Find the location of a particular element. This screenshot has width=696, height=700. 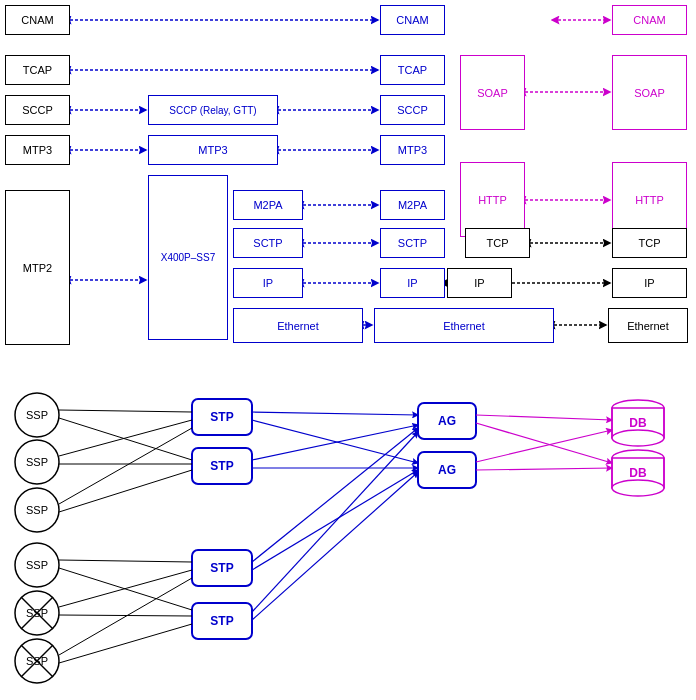

ethernet-box-3: Ethernet is located at coordinates (464, 326).